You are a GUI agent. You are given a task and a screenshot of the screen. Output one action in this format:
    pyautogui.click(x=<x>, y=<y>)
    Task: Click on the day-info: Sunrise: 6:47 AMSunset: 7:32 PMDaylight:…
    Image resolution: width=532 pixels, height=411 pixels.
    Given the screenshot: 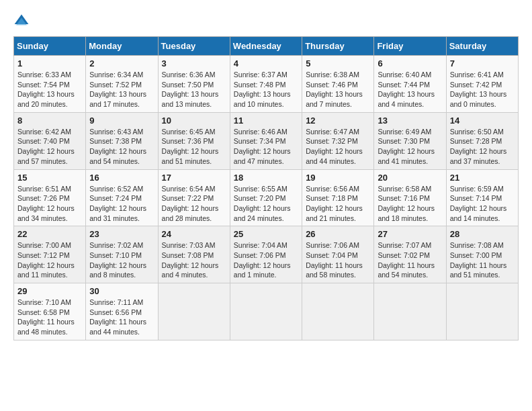 What is the action you would take?
    pyautogui.click(x=338, y=146)
    